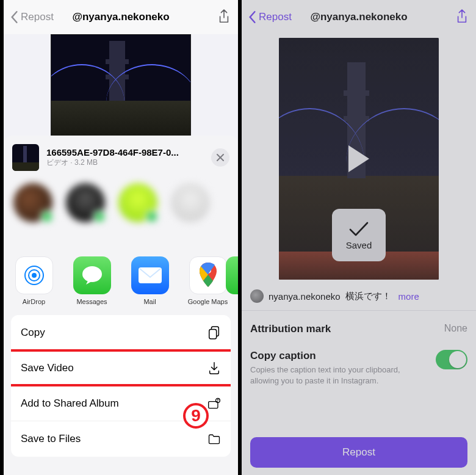  What do you see at coordinates (305, 297) in the screenshot?
I see `caption-username: nyanya.nekoneko` at bounding box center [305, 297].